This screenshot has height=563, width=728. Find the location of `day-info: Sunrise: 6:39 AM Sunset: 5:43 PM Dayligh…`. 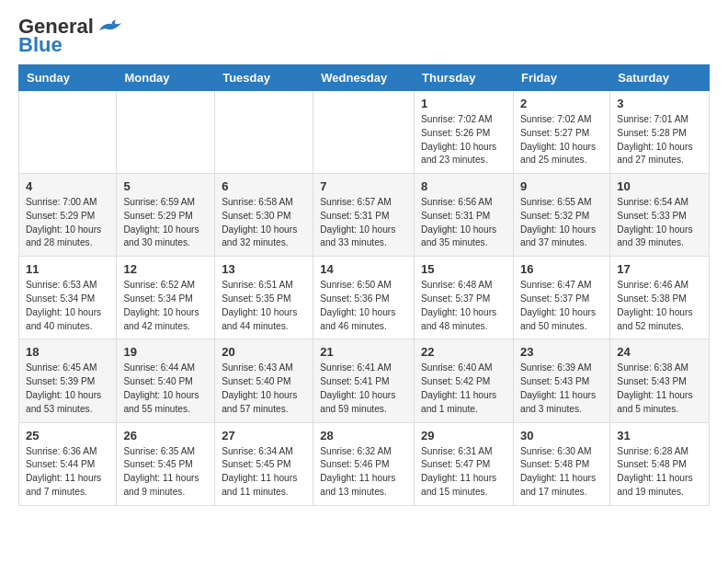

day-info: Sunrise: 6:39 AM Sunset: 5:43 PM Dayligh… is located at coordinates (562, 388).